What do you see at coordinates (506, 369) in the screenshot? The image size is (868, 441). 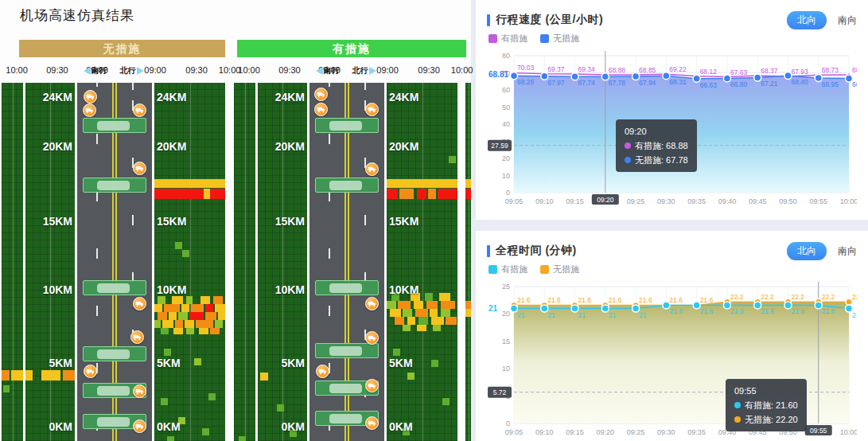 I see `y-tick-label: 10` at bounding box center [506, 369].